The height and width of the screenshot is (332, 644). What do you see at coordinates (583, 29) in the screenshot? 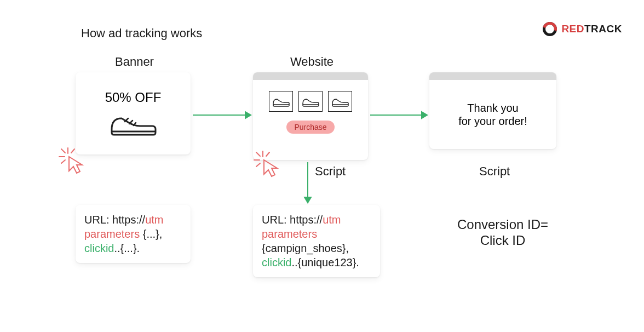
I see `brand-logo: REDTRACK` at bounding box center [583, 29].